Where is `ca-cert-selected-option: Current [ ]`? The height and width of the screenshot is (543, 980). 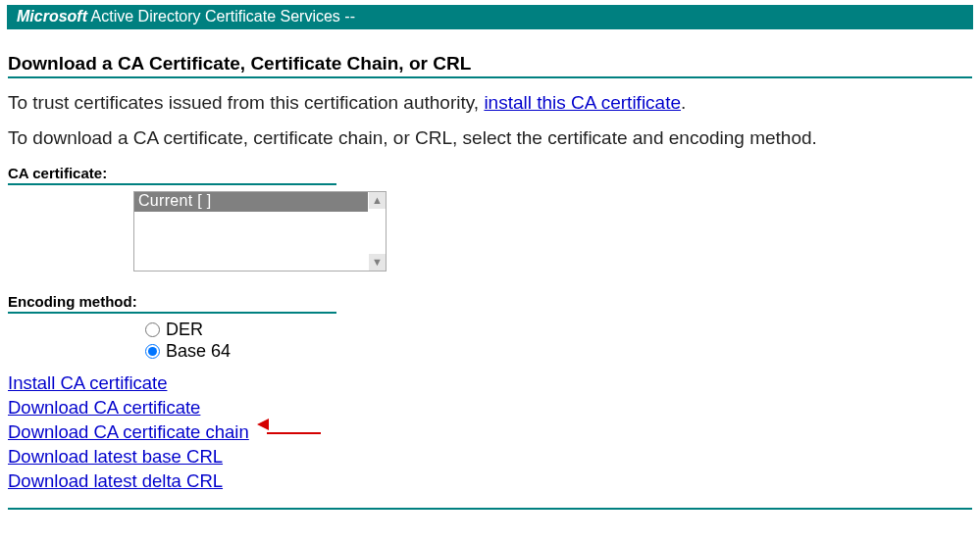
ca-cert-selected-option: Current [ ] is located at coordinates (251, 202).